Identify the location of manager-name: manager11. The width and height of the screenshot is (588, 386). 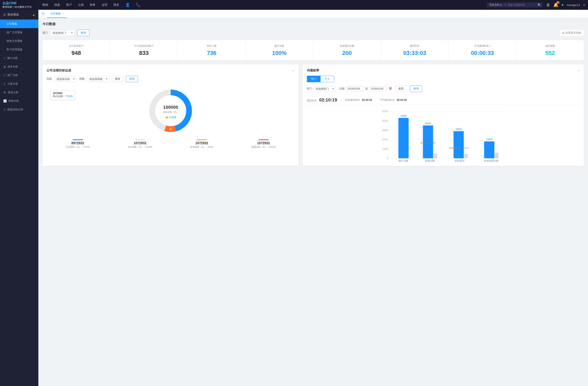
(573, 5).